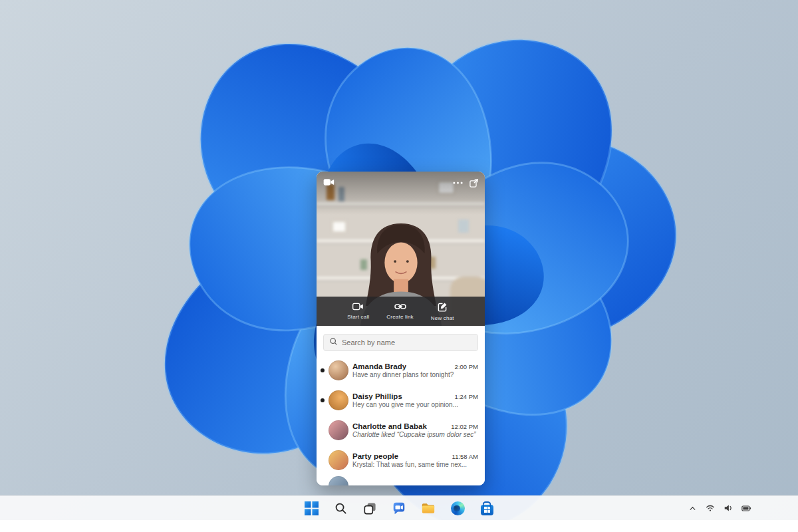 The height and width of the screenshot is (532, 798). I want to click on chat-time: 12:02 PM, so click(464, 427).